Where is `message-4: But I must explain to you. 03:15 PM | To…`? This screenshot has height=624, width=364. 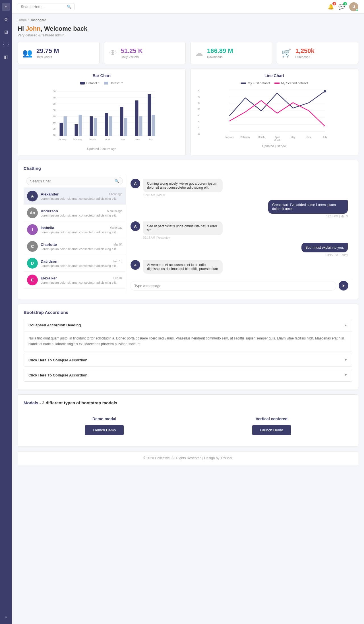
message-4: But I must explain to you. 03:15 PM | To… is located at coordinates (239, 250).